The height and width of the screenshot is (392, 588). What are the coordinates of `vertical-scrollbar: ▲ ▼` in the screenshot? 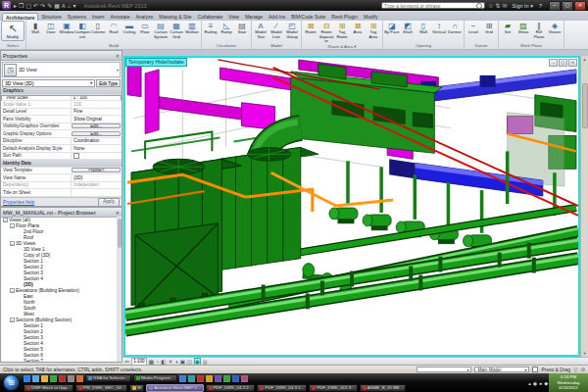 It's located at (584, 206).